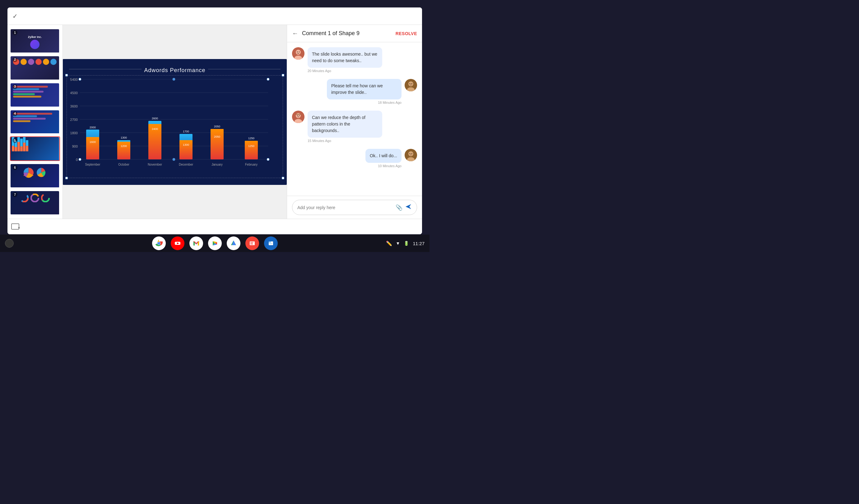  Describe the element at coordinates (67, 75) in the screenshot. I see `handle-tl` at that location.